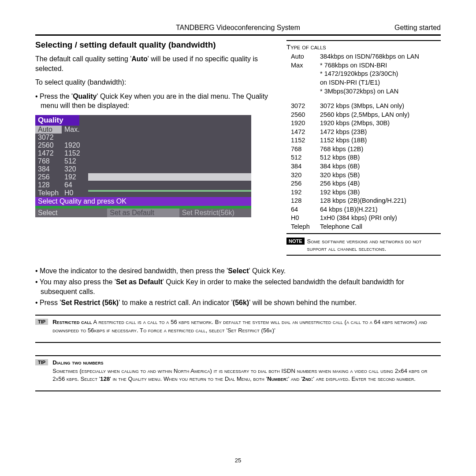 The image size is (476, 476). Describe the element at coordinates (57, 120) in the screenshot. I see `quality-menu-title: Quality` at that location.